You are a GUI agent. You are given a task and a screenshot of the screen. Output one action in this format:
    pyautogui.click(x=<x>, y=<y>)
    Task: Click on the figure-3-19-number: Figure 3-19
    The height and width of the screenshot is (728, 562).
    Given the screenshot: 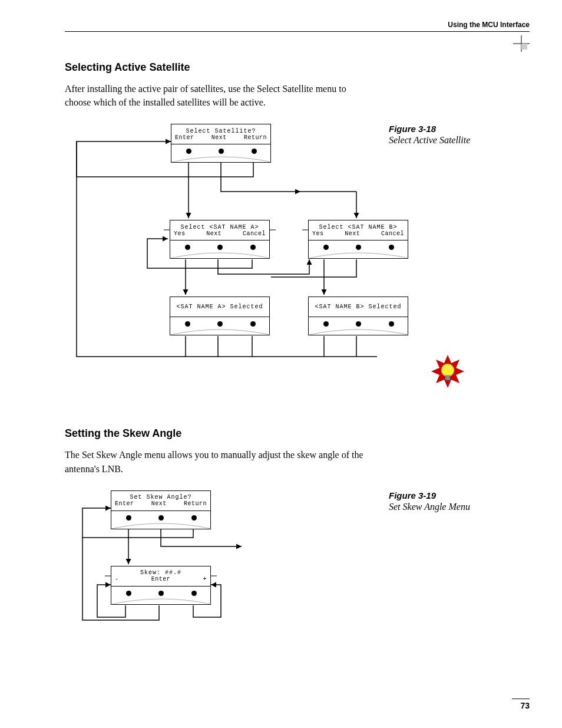 What is the action you would take?
    pyautogui.click(x=459, y=495)
    